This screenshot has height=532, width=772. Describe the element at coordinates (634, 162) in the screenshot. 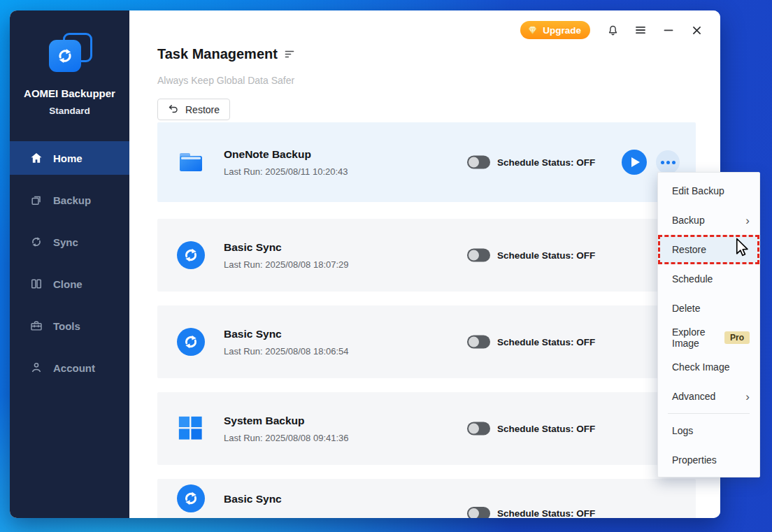

I see `run-task-button` at that location.